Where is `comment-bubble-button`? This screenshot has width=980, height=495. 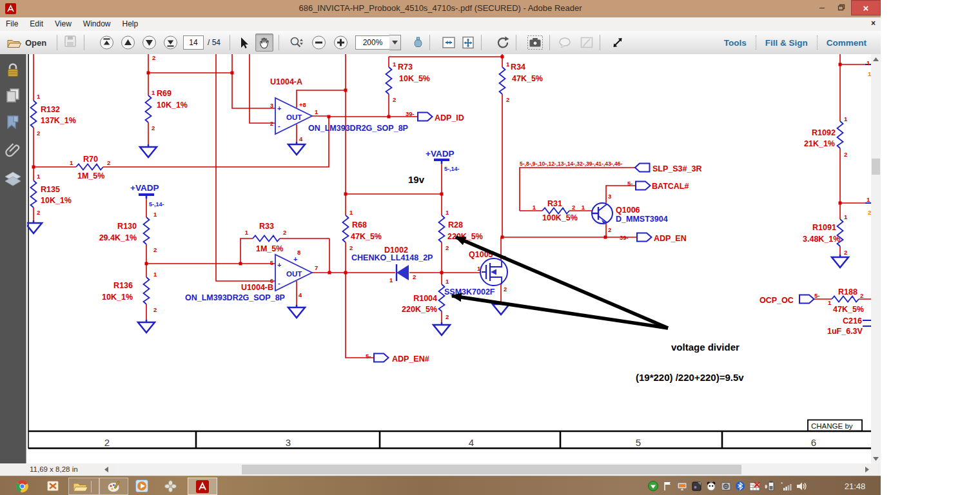
comment-bubble-button is located at coordinates (565, 43).